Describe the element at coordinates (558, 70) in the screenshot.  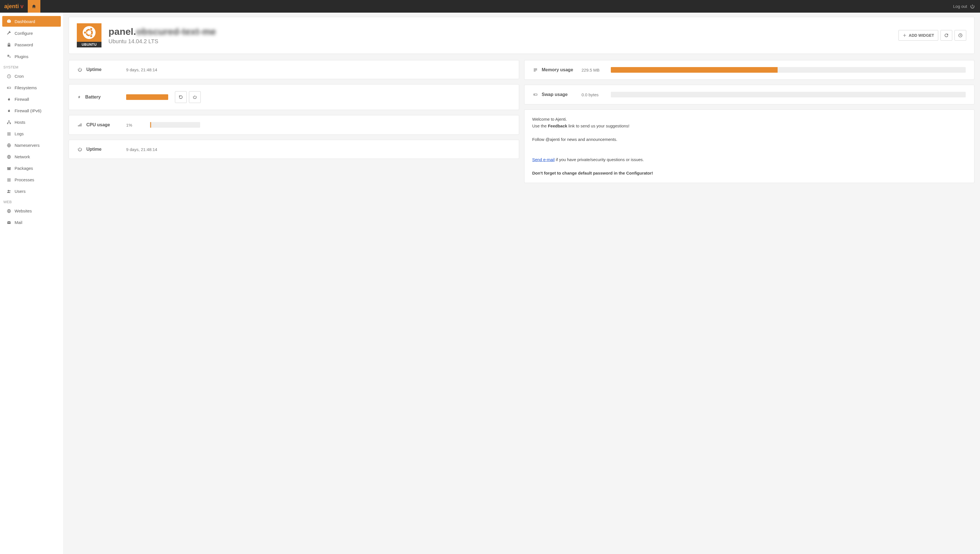
I see `widget-label: Memory usage` at that location.